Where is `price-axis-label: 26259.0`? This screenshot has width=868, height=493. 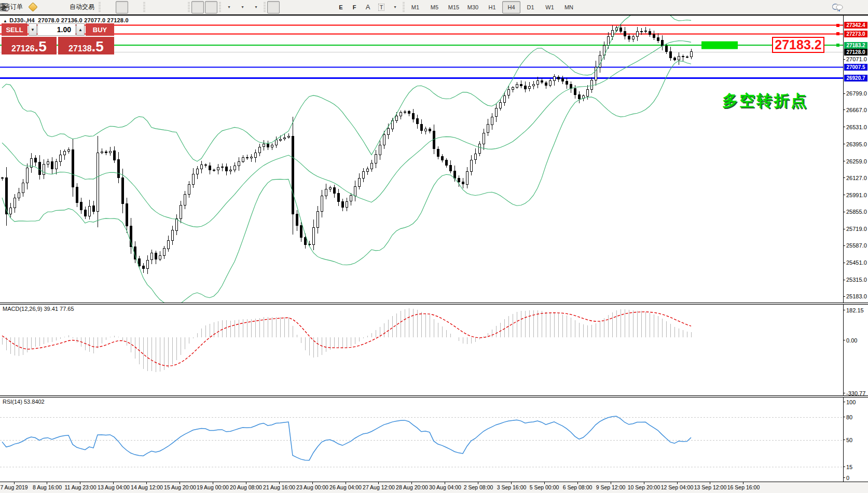 price-axis-label: 26259.0 is located at coordinates (857, 161).